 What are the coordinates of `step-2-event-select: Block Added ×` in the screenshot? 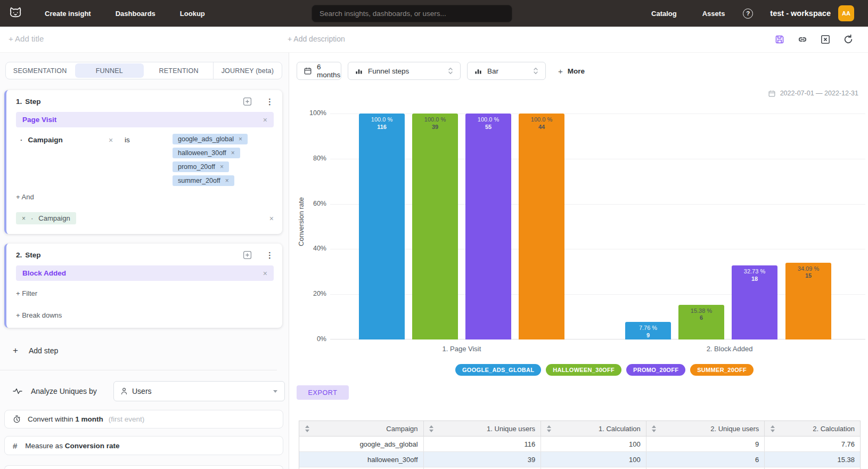 It's located at (145, 273).